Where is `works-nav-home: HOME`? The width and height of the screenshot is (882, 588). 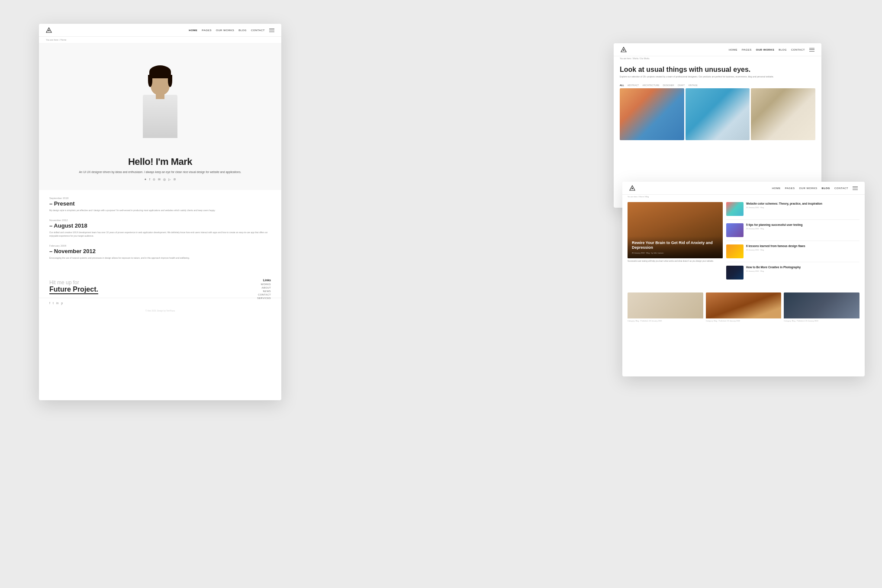 works-nav-home: HOME is located at coordinates (733, 50).